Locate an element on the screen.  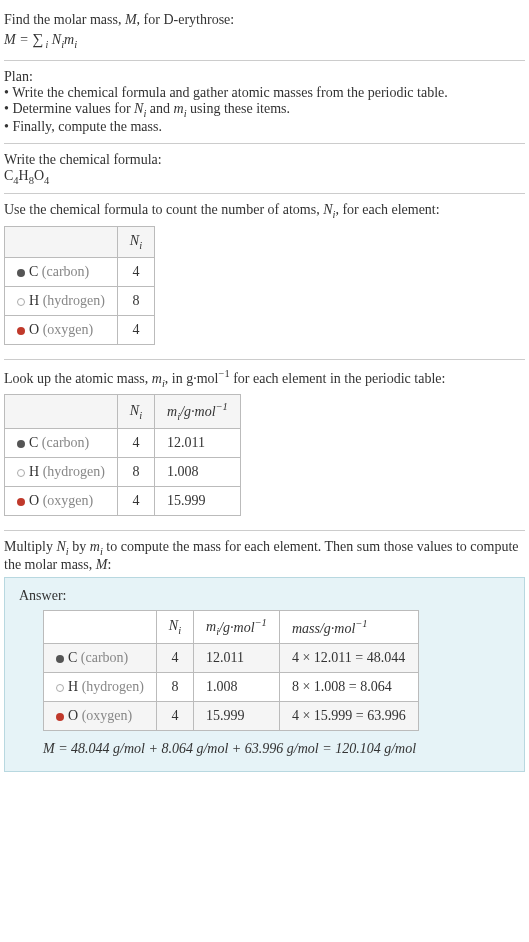
mass-value: 8 × 1.008 = 8.064 is located at coordinates (348, 688).